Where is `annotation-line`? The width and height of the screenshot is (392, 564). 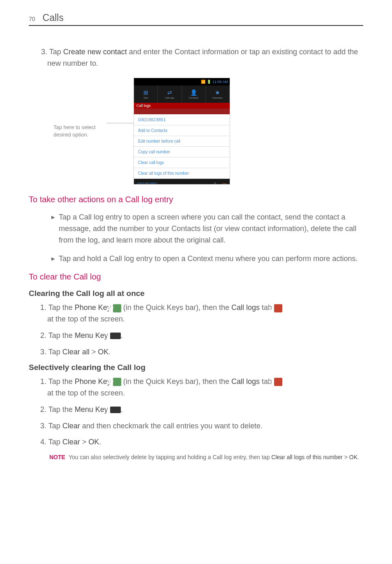 annotation-line is located at coordinates (120, 123).